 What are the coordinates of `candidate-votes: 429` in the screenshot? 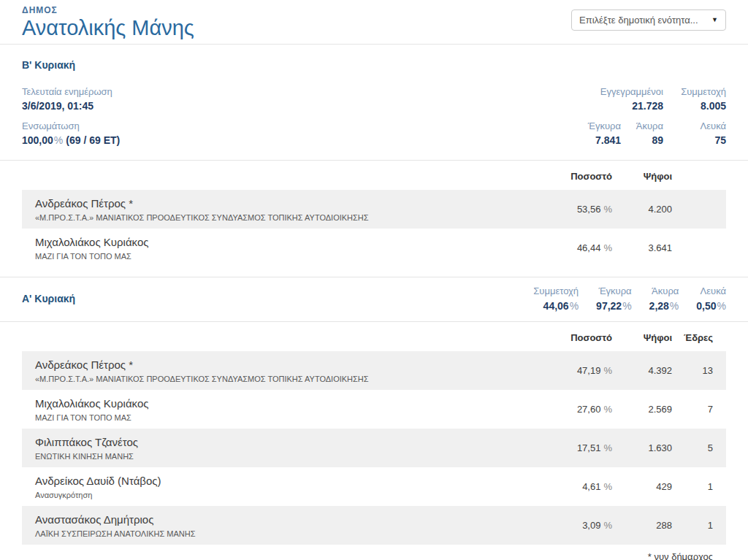 It's located at (642, 486).